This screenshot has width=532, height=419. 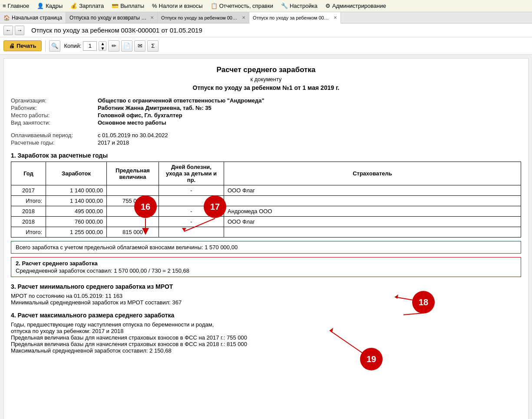 I want to click on tab-home: 🏠 Начальная страница, so click(x=33, y=17).